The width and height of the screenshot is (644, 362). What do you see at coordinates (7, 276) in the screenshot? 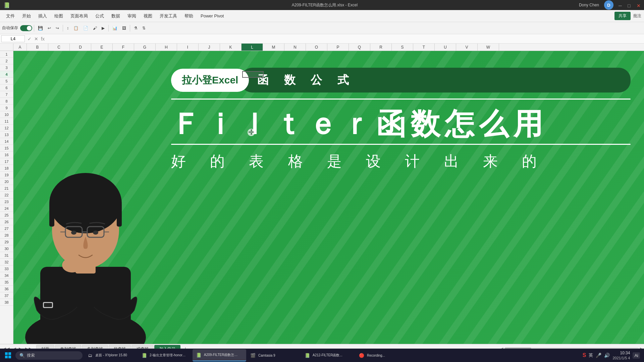
I see `row-num-34: 34` at bounding box center [7, 276].